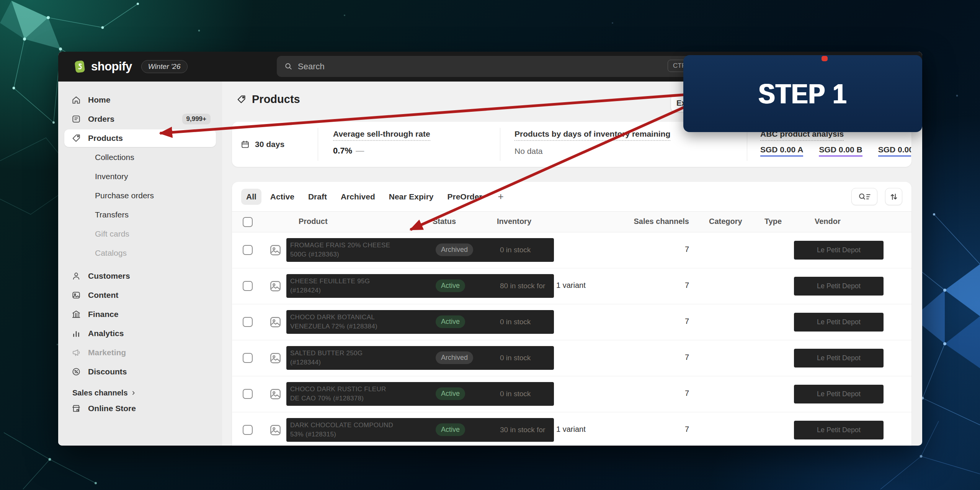 The height and width of the screenshot is (490, 980). What do you see at coordinates (454, 250) in the screenshot?
I see `status-badge: Archived` at bounding box center [454, 250].